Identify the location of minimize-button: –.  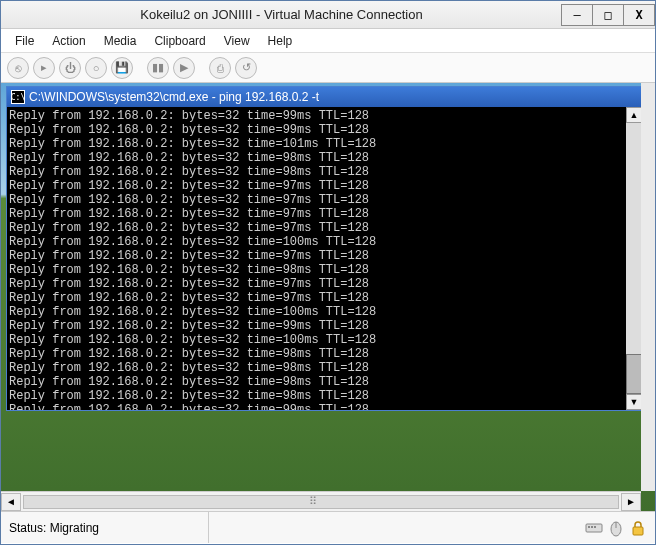
(577, 15).